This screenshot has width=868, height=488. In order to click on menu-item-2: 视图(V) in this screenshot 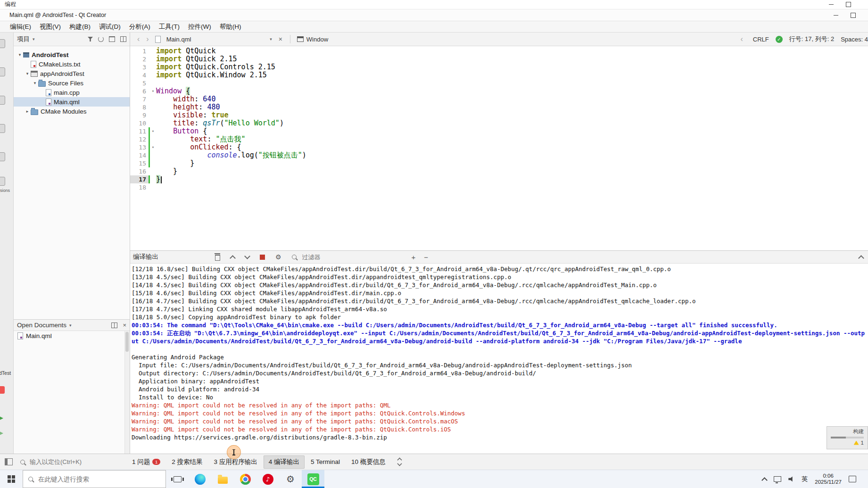, I will do `click(50, 27)`.